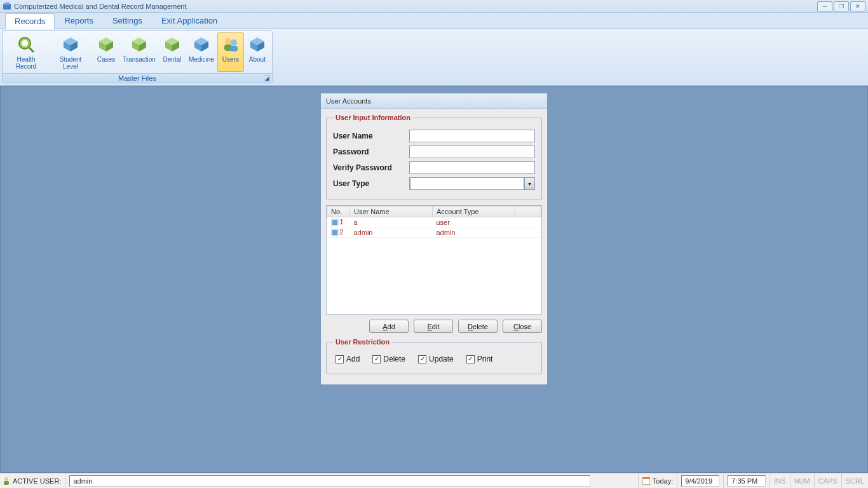 Image resolution: width=868 pixels, height=488 pixels. Describe the element at coordinates (348, 359) in the screenshot. I see `restrict-add-checkbox: ✓Add` at that location.